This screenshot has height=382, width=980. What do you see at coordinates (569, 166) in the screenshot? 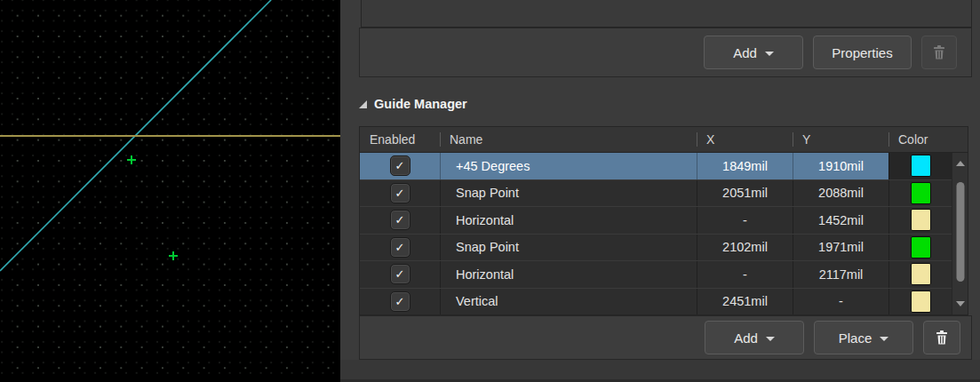
I see `name-cell: +45 Degrees` at bounding box center [569, 166].